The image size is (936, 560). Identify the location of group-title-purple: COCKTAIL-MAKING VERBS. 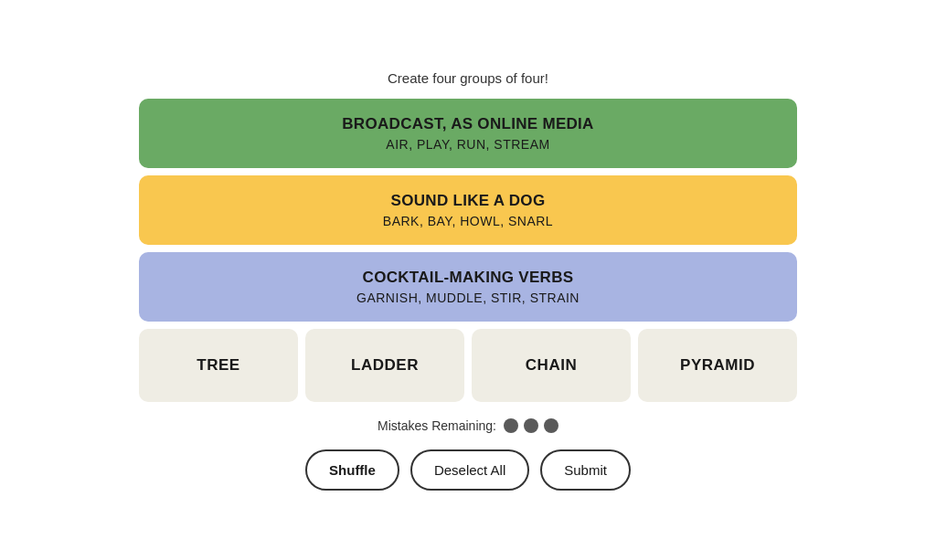
(468, 278).